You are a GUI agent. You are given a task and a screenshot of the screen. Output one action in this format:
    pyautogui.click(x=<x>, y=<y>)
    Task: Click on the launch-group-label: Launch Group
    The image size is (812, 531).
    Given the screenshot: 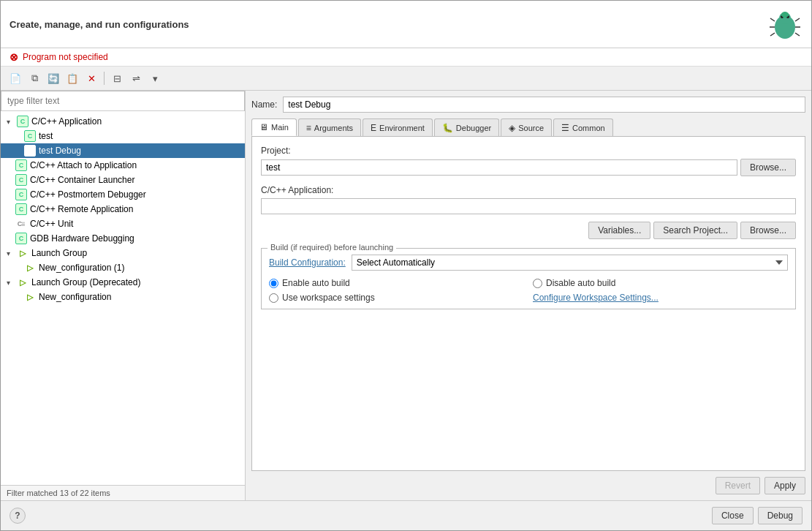 What is the action you would take?
    pyautogui.click(x=59, y=253)
    